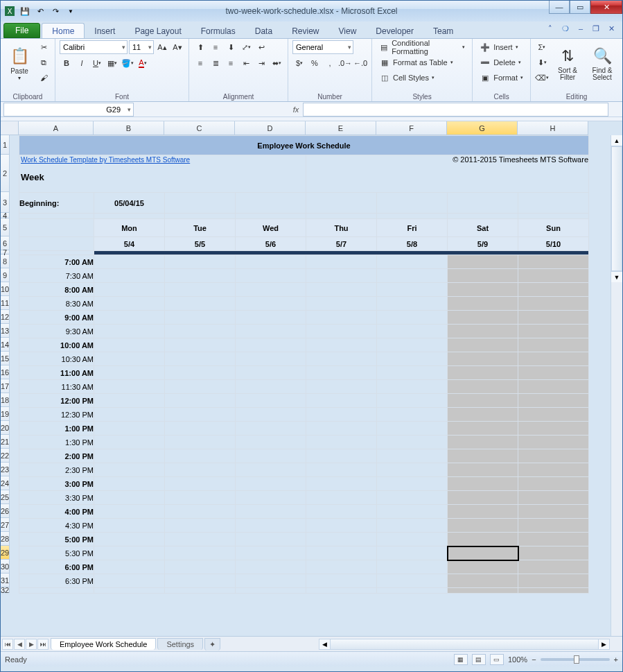 The height and width of the screenshot is (672, 623). What do you see at coordinates (342, 276) in the screenshot?
I see `cell-E9` at bounding box center [342, 276].